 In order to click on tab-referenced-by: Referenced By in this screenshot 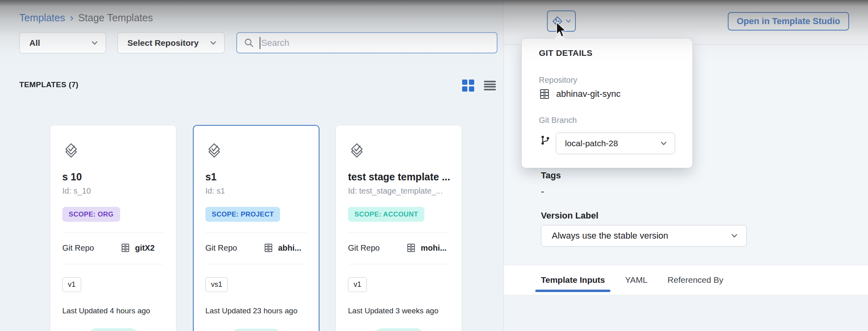, I will do `click(695, 280)`.